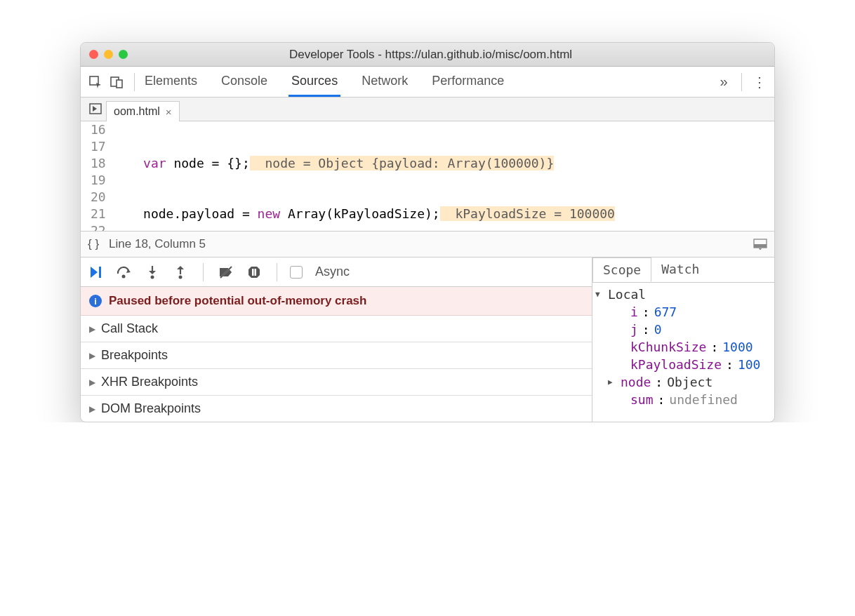 The image size is (855, 616). Describe the element at coordinates (314, 81) in the screenshot. I see `tab-sources: Sources` at that location.